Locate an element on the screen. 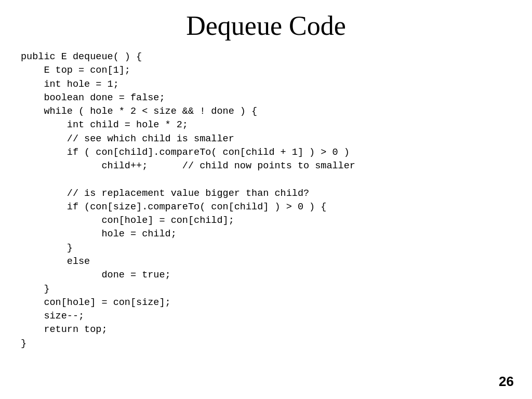  slide-title: Dequeue Code is located at coordinates (266, 26).